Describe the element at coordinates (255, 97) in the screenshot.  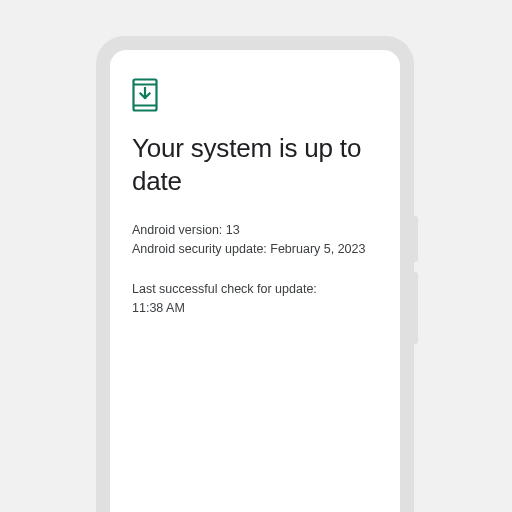
I see `system-update-icon` at that location.